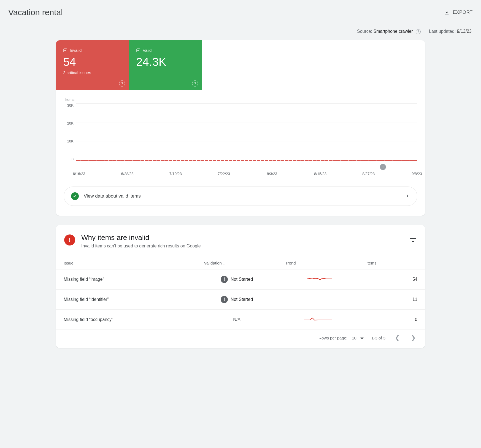  Describe the element at coordinates (126, 263) in the screenshot. I see `col-issue: Issue` at that location.